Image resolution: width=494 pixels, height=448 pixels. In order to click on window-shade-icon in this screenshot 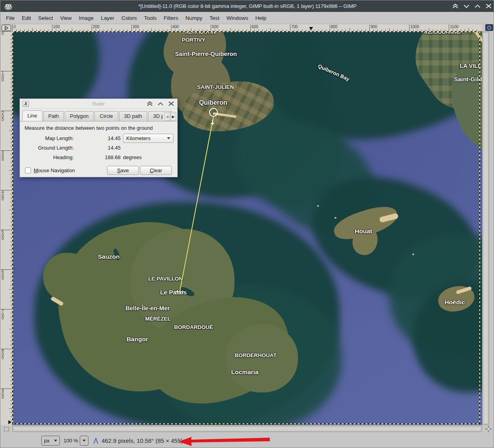, I will do `click(456, 6)`.